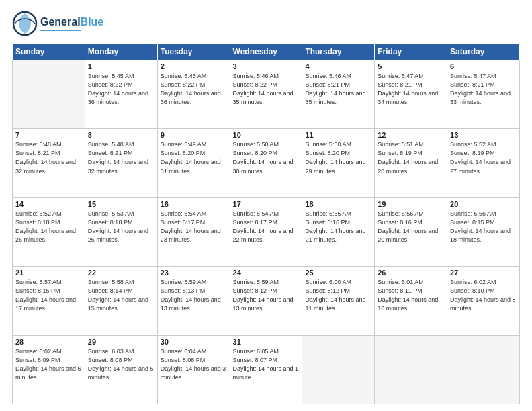 This screenshot has height=411, width=532. I want to click on calendar-cell: 1Sunrise: 5:45 AM Sunset: 8:22 PM Daylig…, so click(121, 95).